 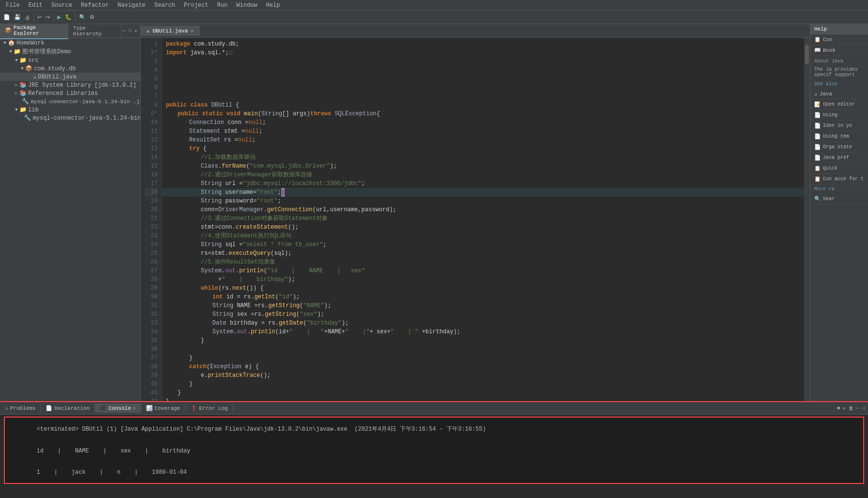 What do you see at coordinates (151, 314) in the screenshot?
I see `ln-32: 32` at bounding box center [151, 314].